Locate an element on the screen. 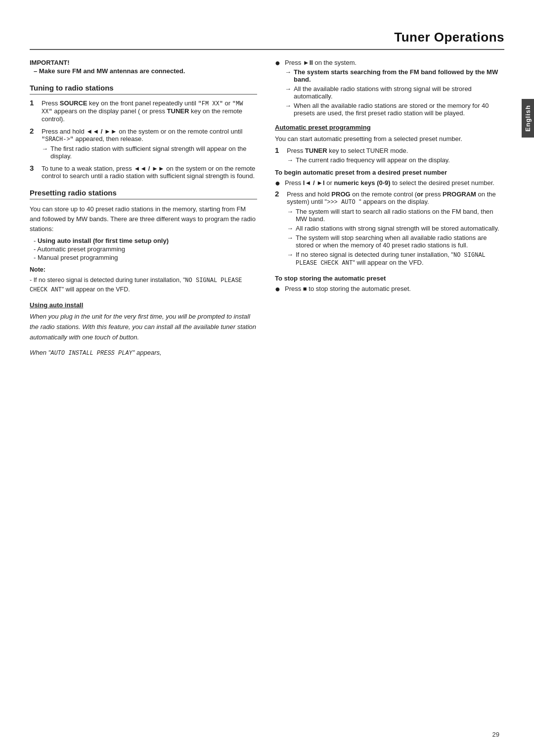 The image size is (534, 756). tuning-step-3: 3 To tune to a weak station, press ◄◄ / … is located at coordinates (143, 172).